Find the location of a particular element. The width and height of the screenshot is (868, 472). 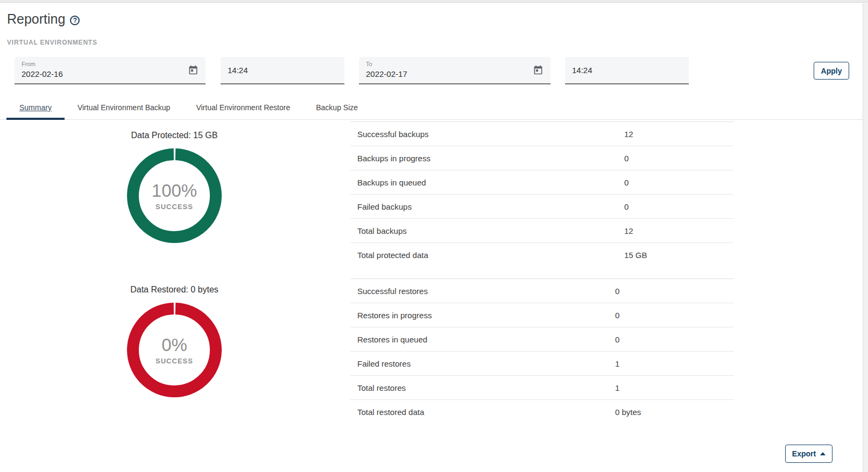

export-row: Export is located at coordinates (417, 454).